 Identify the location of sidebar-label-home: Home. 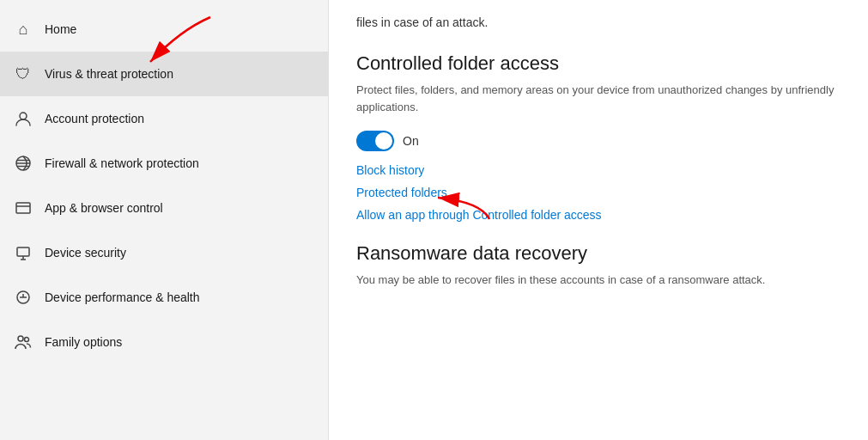
(60, 29).